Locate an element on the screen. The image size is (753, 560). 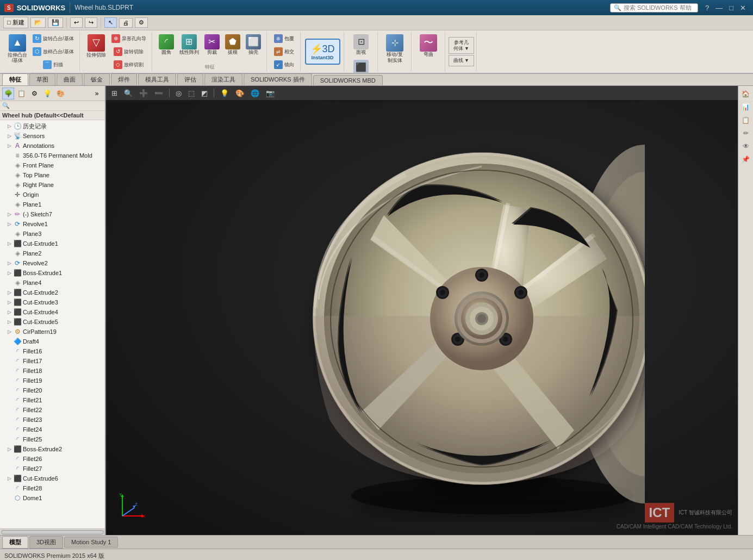
viewport-scene-button: 🌐 is located at coordinates (255, 94).